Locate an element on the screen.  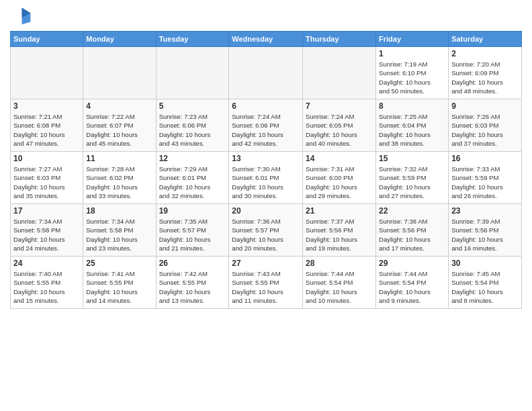
calendar-cell: 23Sunrise: 7:39 AM Sunset: 5:56 PM Dayli… is located at coordinates (485, 230).